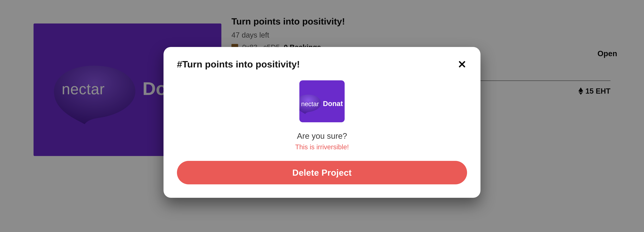 This screenshot has height=232, width=644. Describe the element at coordinates (462, 64) in the screenshot. I see `close-icon` at that location.